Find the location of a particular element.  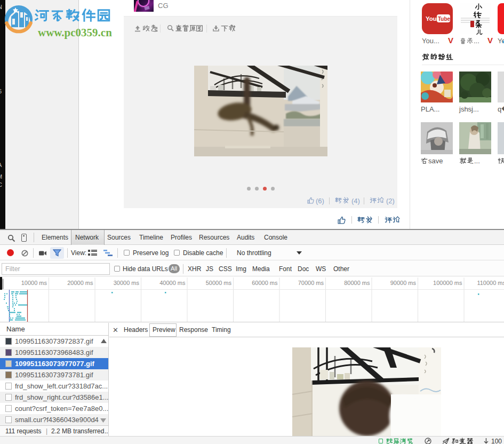

svg-text: 30000 ms is located at coordinates (127, 283).